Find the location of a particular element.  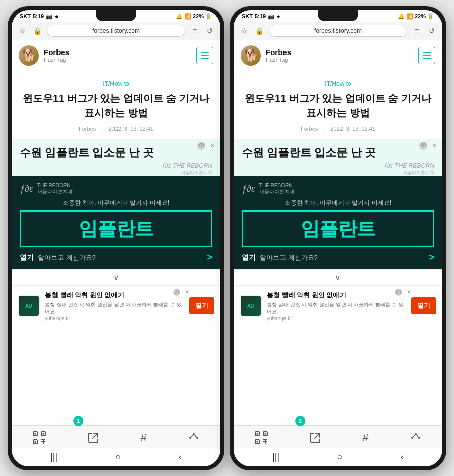

big-ad-banner-2: ƒ∂ε THE REBORN 서울다이본치과 소중한 치아, 아무에게나 맡기지… is located at coordinates (338, 222).